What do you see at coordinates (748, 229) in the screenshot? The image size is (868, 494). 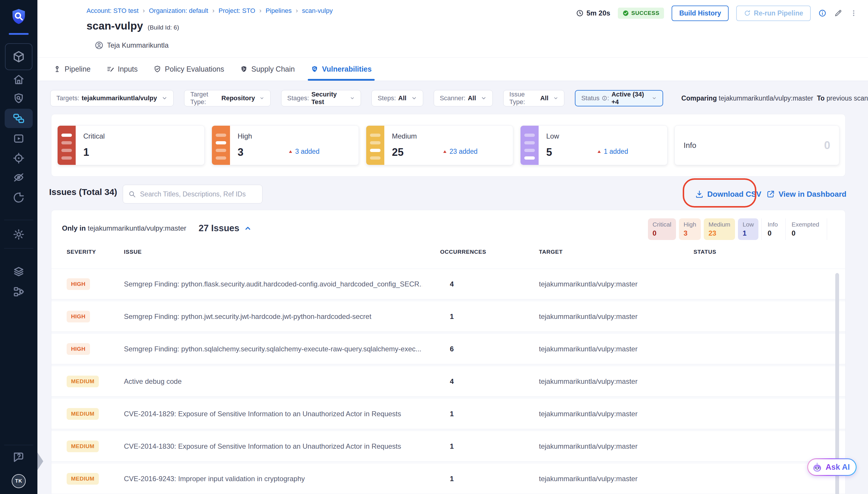 I see `chip-low: Low1` at bounding box center [748, 229].